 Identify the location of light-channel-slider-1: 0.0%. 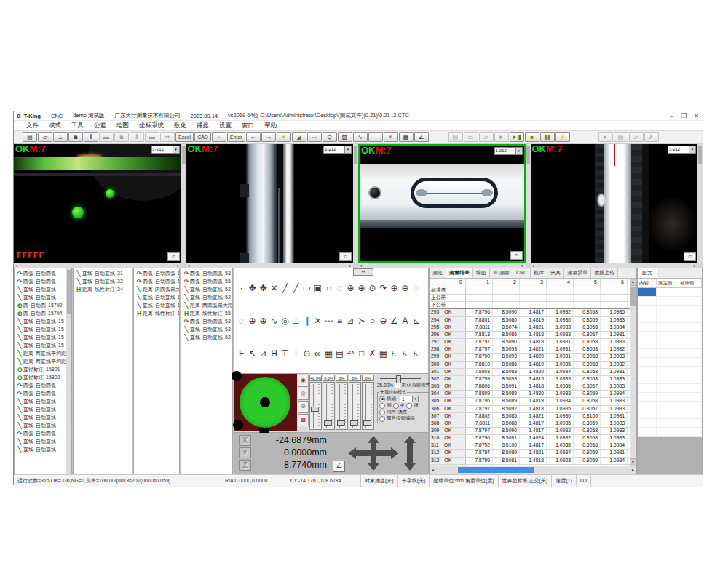
(329, 403).